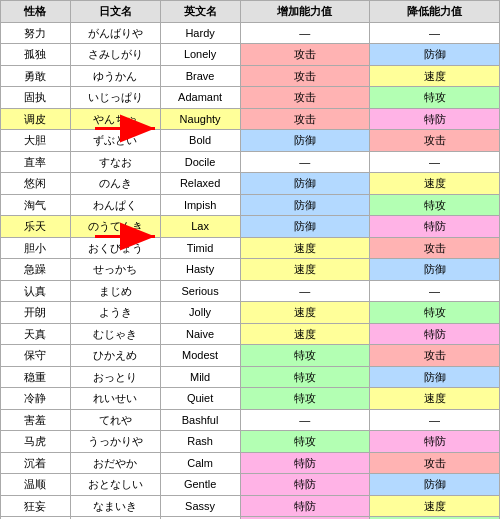 The height and width of the screenshot is (519, 500). What do you see at coordinates (115, 141) in the screenshot?
I see `cell-ja: ずぶとい` at bounding box center [115, 141].